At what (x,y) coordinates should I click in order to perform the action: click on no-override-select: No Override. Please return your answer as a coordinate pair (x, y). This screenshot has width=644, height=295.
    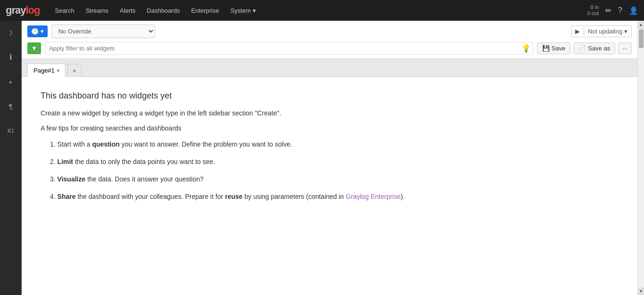
    Looking at the image, I should click on (103, 31).